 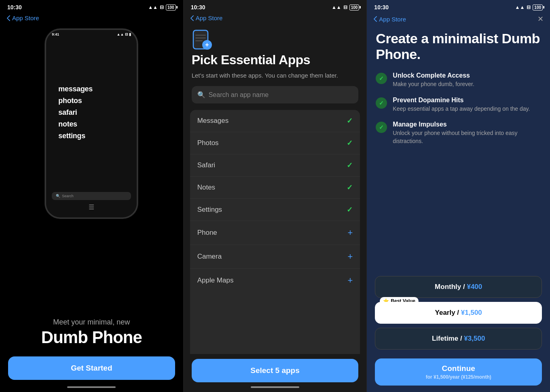 What do you see at coordinates (349, 143) in the screenshot?
I see `check-icon-photos: ✓` at bounding box center [349, 143].